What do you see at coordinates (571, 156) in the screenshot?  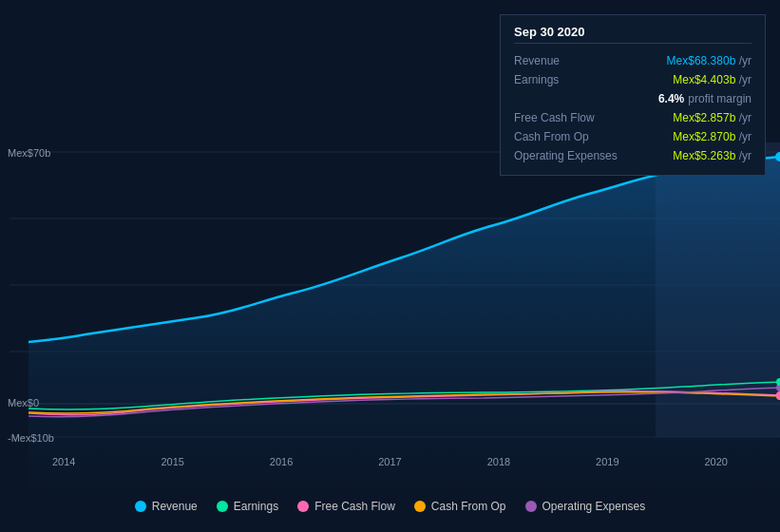 I see `tooltip-opex-label: Operating Expenses` at bounding box center [571, 156].